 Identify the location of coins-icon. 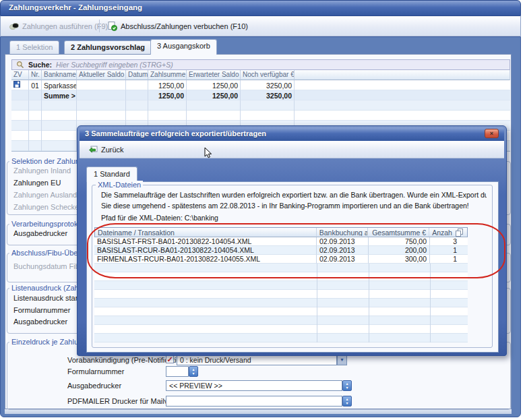
(14, 26).